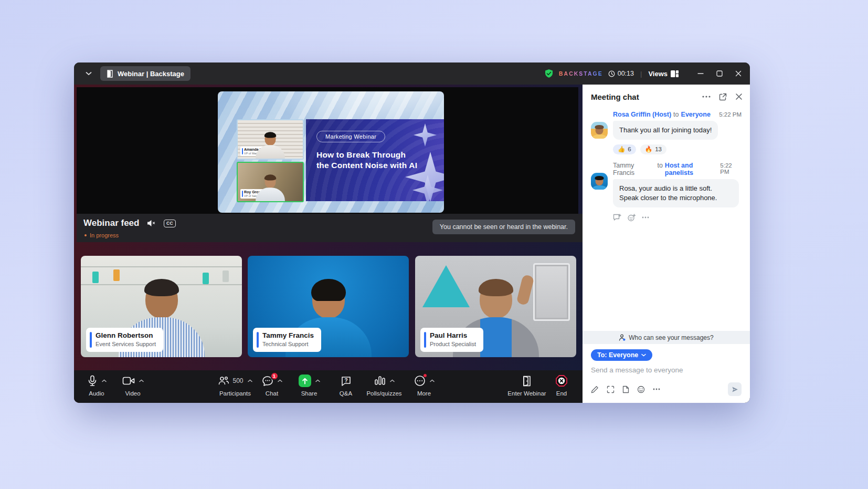 This screenshot has height=489, width=868. I want to click on attach-file-icon, so click(626, 390).